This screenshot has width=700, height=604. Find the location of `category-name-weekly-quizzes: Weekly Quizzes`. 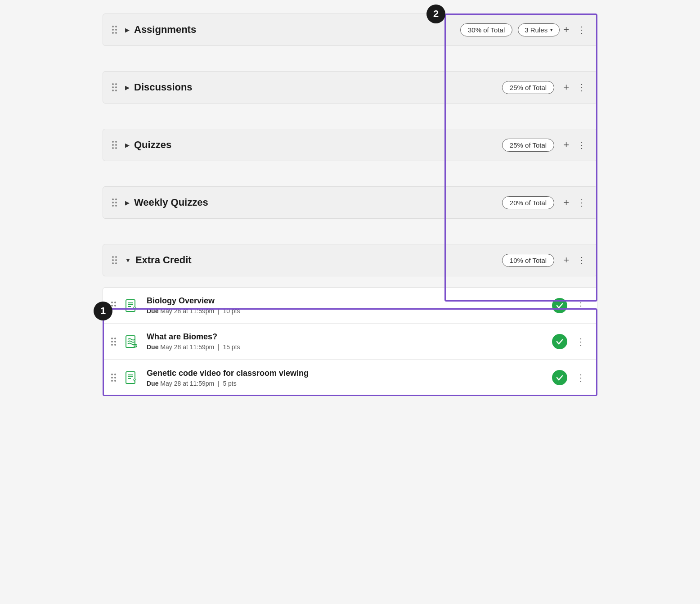

category-name-weekly-quizzes: Weekly Quizzes is located at coordinates (318, 203).